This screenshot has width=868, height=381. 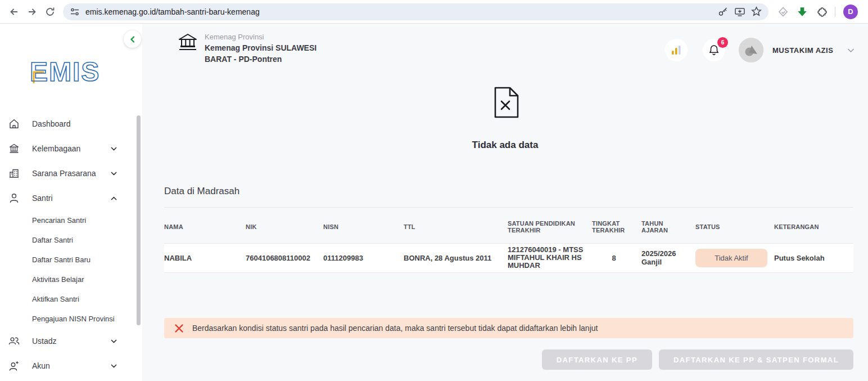 I want to click on sidebar-subitem-aktivitas-belajar: Aktivitas Belajar, so click(x=71, y=279).